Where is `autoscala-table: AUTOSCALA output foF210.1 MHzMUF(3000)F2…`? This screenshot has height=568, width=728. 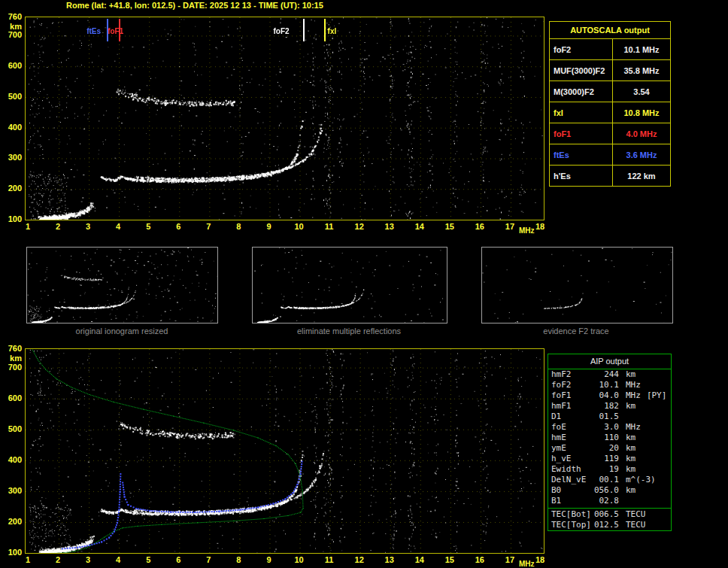 autoscala-table: AUTOSCALA output foF210.1 MHzMUF(3000)F2… is located at coordinates (610, 104).